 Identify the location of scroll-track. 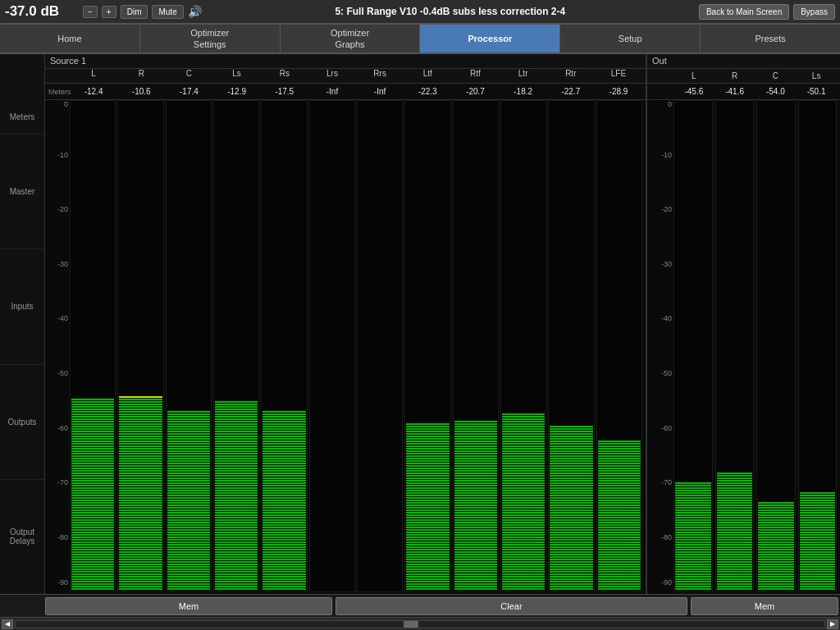
(420, 624).